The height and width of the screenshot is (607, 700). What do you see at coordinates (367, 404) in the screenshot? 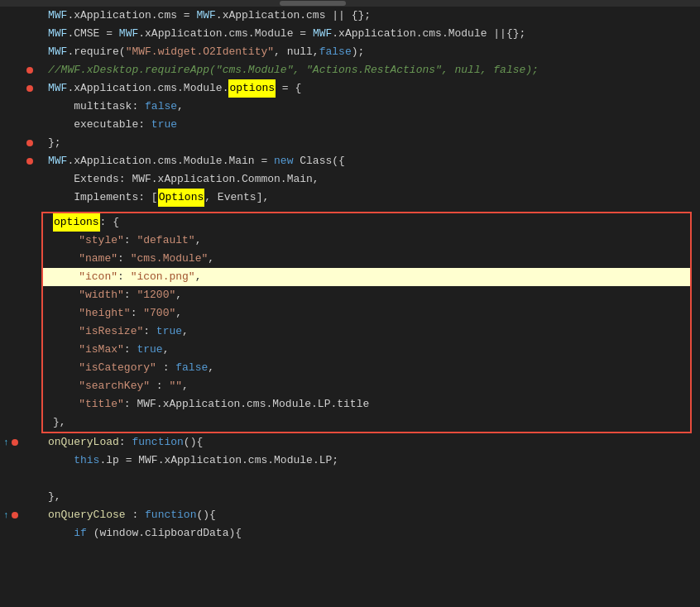
I see `rb-content-11: "title": MWF.xApplication.cms.Module.LP.…` at bounding box center [367, 404].